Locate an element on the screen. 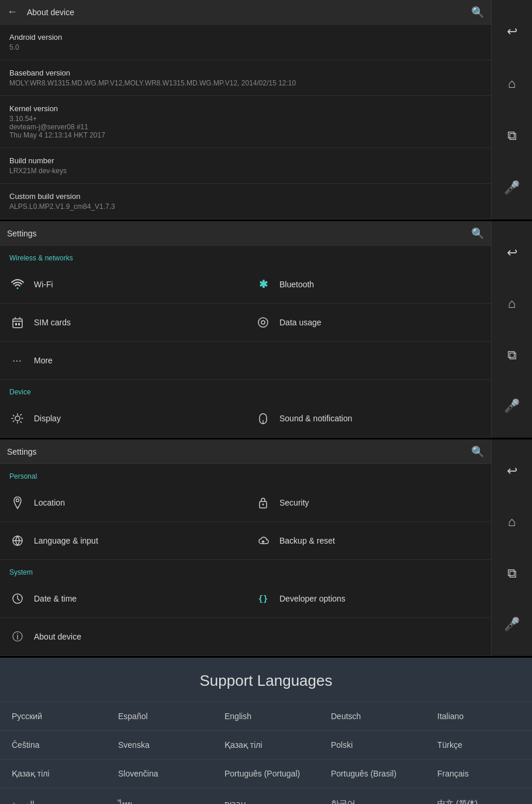  about-device-title: About device is located at coordinates (249, 12).